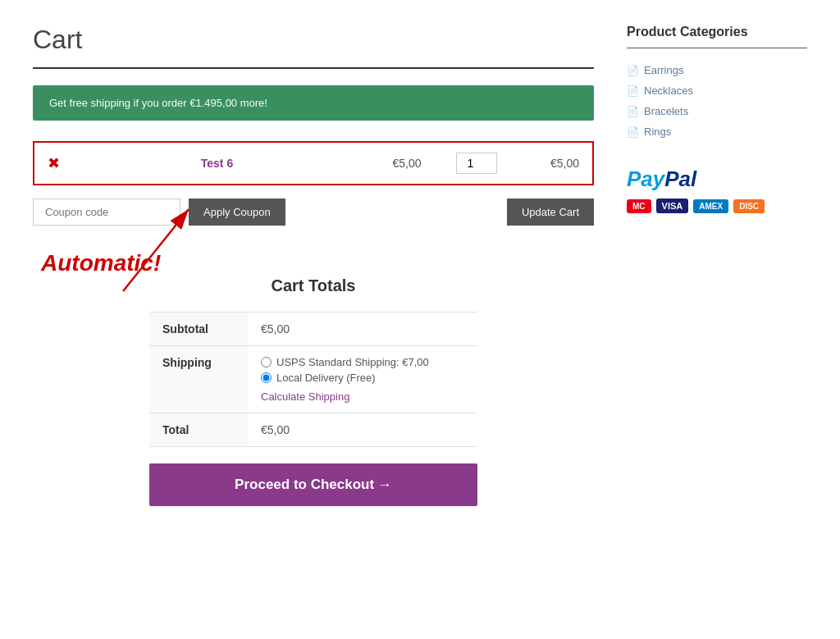 The width and height of the screenshot is (840, 639). What do you see at coordinates (159, 212) in the screenshot?
I see `coupon-left: Apply Coupon` at bounding box center [159, 212].